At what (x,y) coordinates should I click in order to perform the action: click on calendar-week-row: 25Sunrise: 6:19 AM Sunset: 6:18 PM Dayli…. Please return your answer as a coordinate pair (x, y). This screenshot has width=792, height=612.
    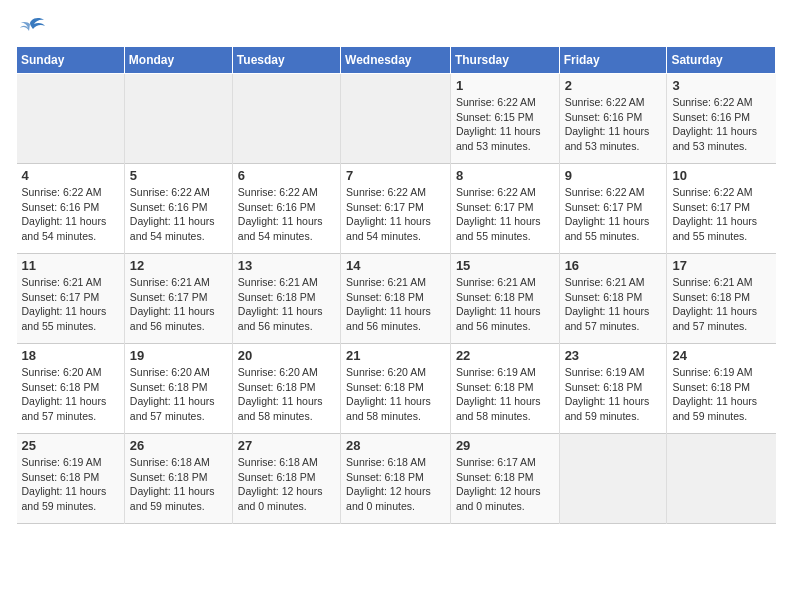
    Looking at the image, I should click on (396, 479).